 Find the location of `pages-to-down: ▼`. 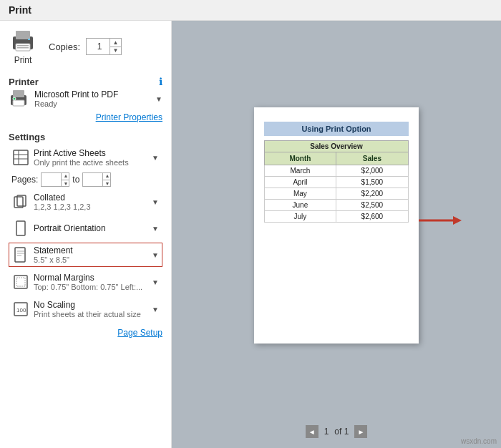

pages-to-down: ▼ is located at coordinates (107, 184).